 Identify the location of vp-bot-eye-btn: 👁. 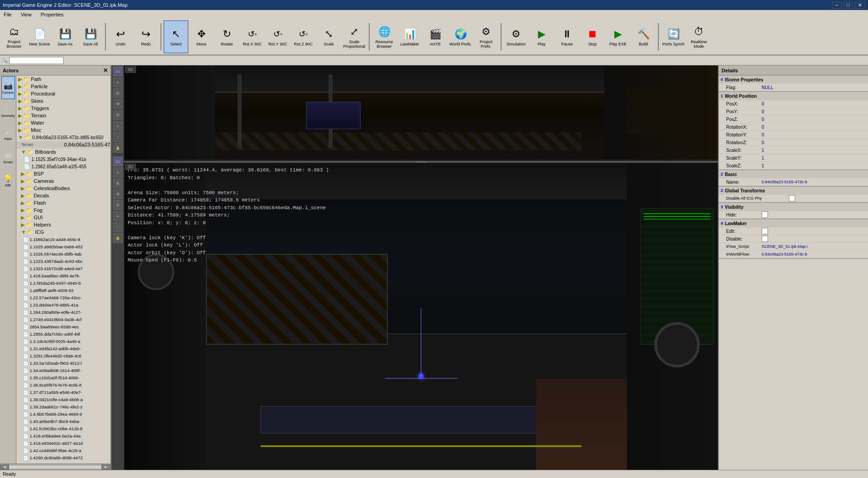
(118, 194).